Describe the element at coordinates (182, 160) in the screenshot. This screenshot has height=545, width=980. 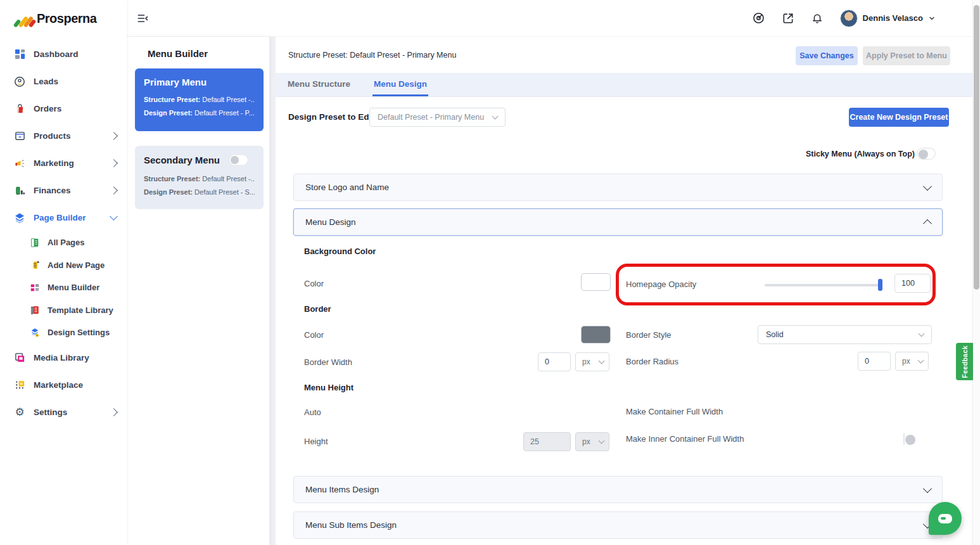
I see `secondary-menu-title: Secondary Menu` at that location.